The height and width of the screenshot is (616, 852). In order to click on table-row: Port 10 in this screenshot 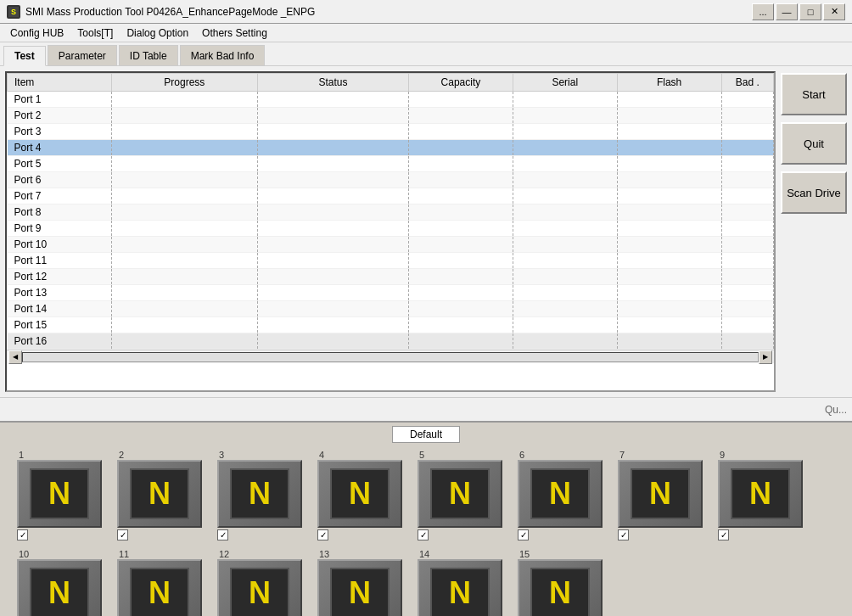, I will do `click(390, 244)`.